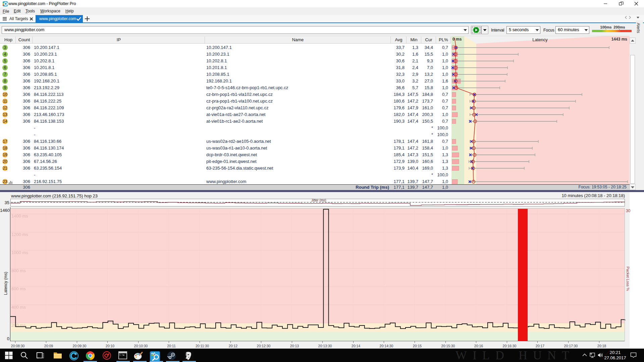 Image resolution: width=644 pixels, height=362 pixels. I want to click on svg-text: 800 ms, so click(19, 271).